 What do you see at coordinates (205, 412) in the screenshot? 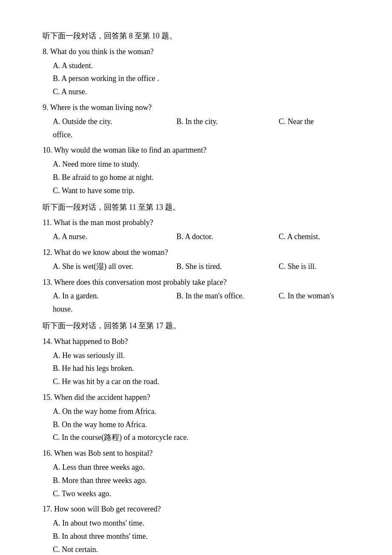
I see `option-15a: A. On the way home from Africa.` at bounding box center [205, 412].